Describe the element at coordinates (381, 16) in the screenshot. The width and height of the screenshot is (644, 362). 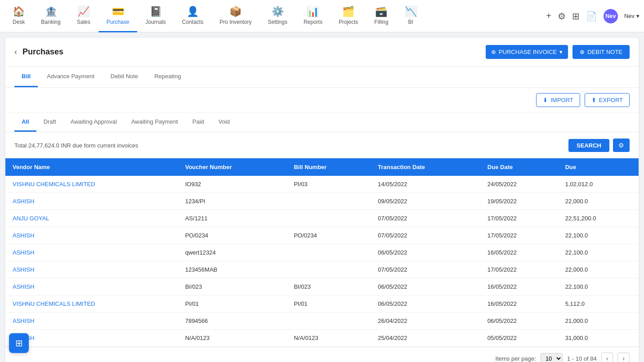
I see `nav-item-filling: 🗃️ Filling` at that location.